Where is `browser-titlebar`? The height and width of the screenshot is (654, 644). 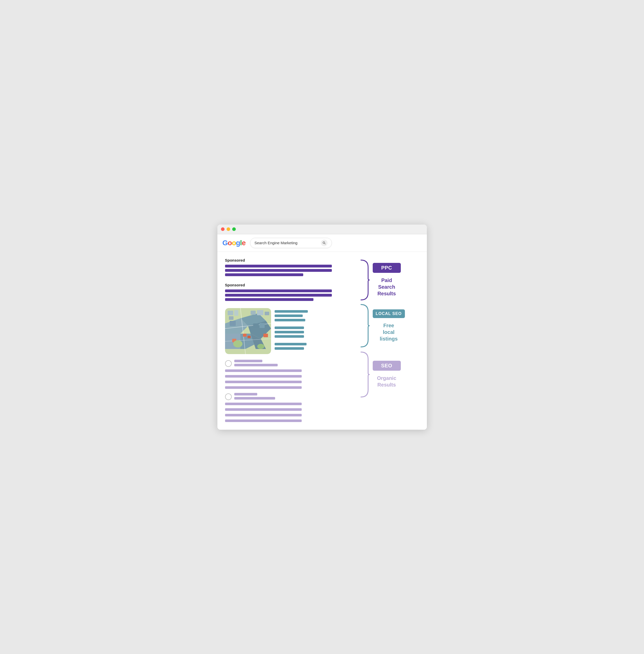 browser-titlebar is located at coordinates (322, 229).